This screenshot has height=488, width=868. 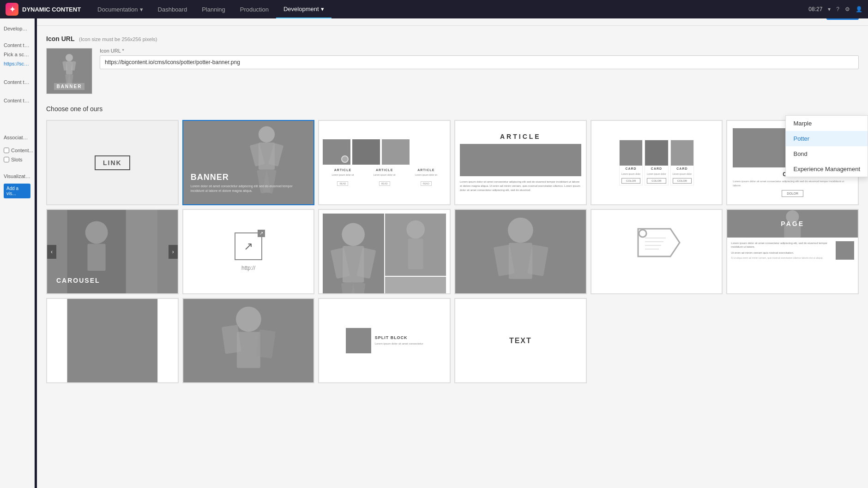 What do you see at coordinates (141, 9) in the screenshot?
I see `nav-documentation-arrow: ▾` at bounding box center [141, 9].